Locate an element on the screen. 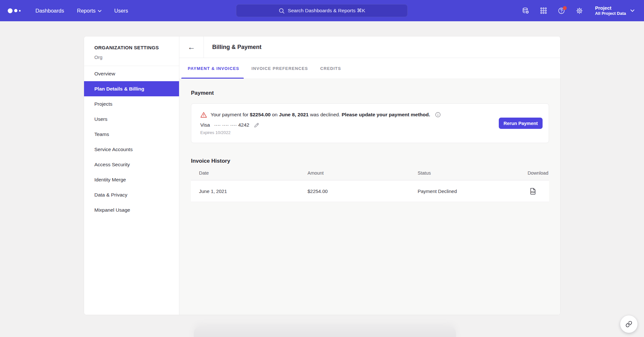 The width and height of the screenshot is (644, 337). card-expiry: Expires 10/2022 is located at coordinates (321, 133).